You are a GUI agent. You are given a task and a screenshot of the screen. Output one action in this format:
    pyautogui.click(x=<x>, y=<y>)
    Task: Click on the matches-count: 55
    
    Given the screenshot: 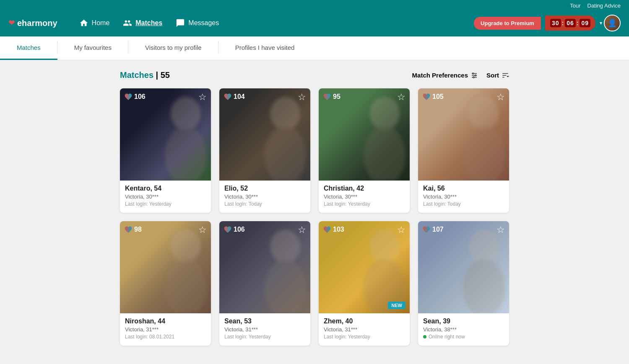 What is the action you would take?
    pyautogui.click(x=165, y=75)
    